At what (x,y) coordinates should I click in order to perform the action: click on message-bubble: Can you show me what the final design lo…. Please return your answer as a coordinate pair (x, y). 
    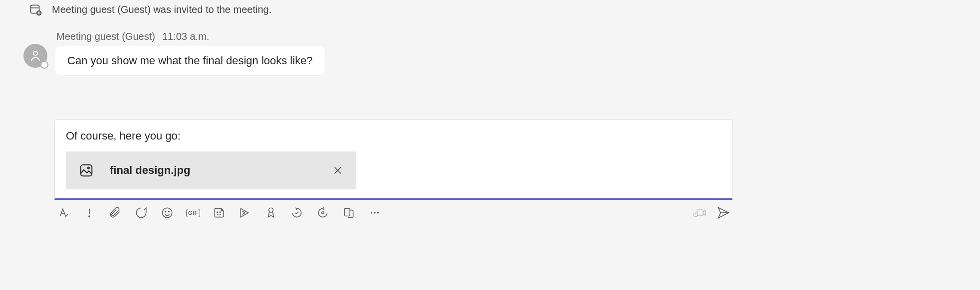
    Looking at the image, I should click on (190, 61).